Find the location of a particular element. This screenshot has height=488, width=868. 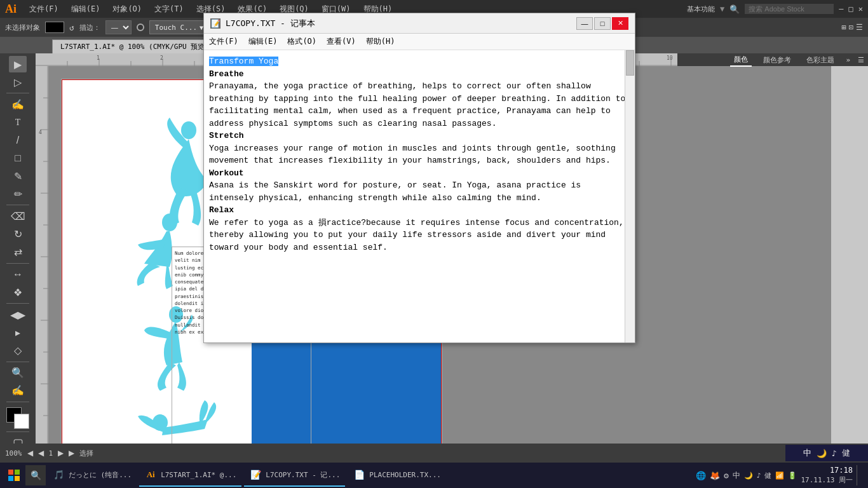

blend-tool: ◀▶ is located at coordinates (18, 315).